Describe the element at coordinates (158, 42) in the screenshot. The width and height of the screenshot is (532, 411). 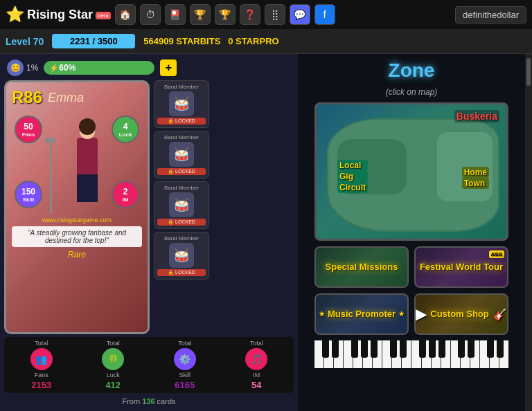
I see `starbits-value: 564909` at that location.